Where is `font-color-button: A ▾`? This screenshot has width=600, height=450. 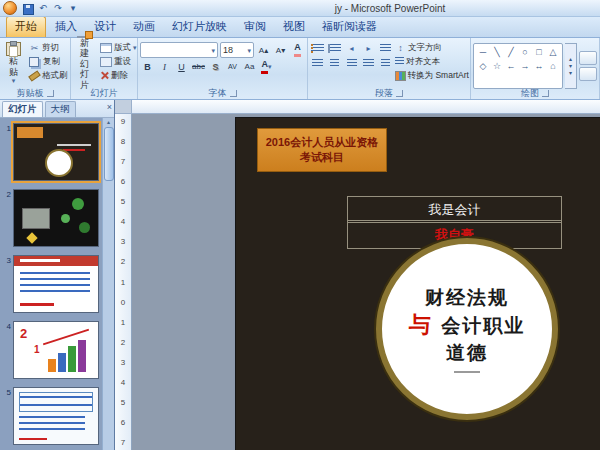
font-color-button: A ▾ is located at coordinates (266, 66).